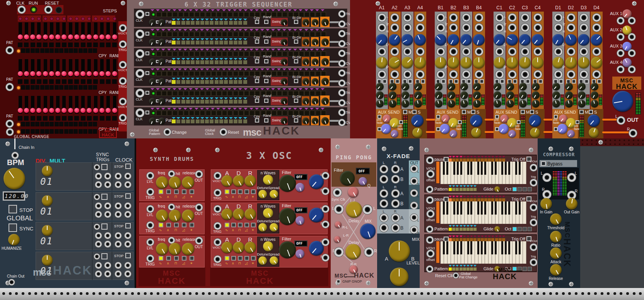 This screenshot has height=300, width=644. What do you see at coordinates (266, 101) in the screenshot?
I see `random-button` at bounding box center [266, 101].